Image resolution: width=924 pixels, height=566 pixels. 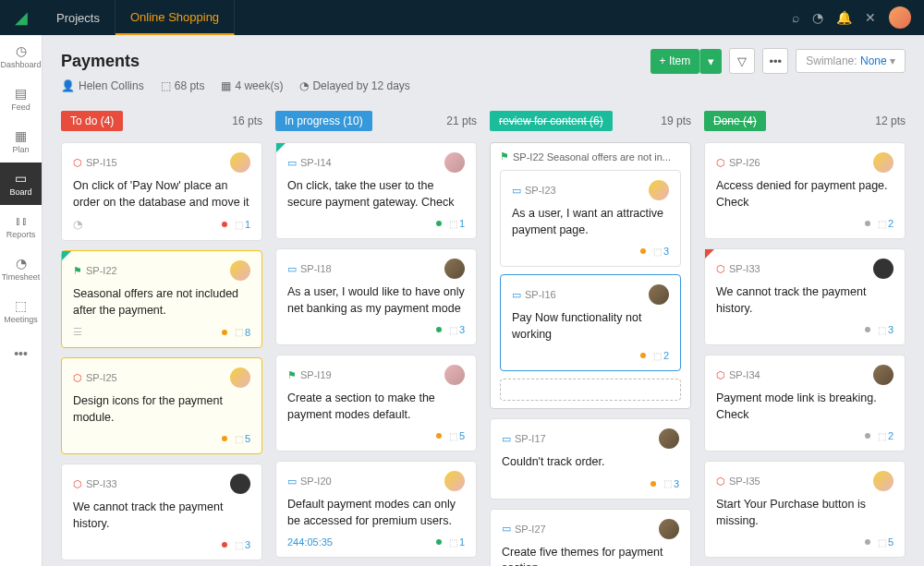 I want to click on card-title: Access denied for payment page. Check, so click(x=805, y=194).